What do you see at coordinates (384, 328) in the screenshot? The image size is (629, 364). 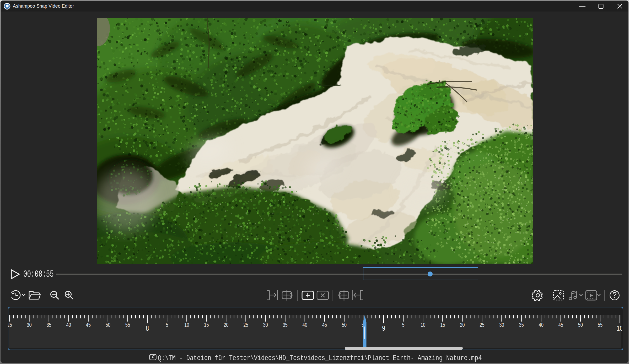 I see `svg-text: 9` at bounding box center [384, 328].